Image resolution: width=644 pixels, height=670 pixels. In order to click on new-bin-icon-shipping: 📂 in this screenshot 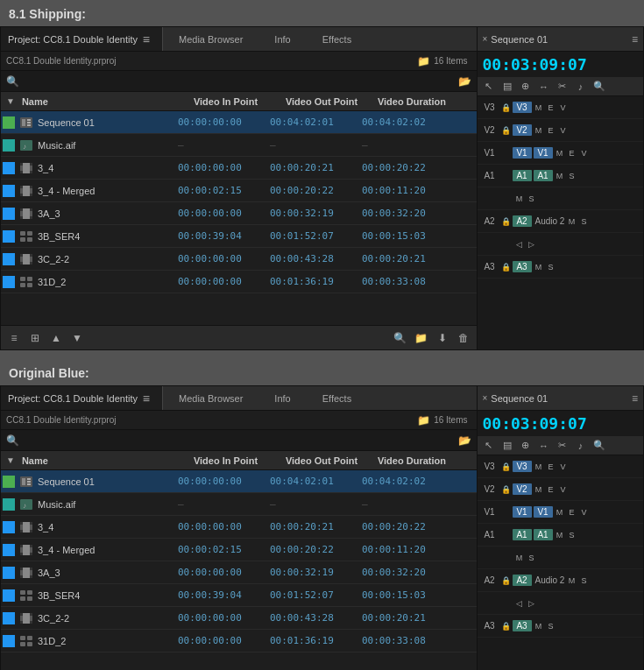, I will do `click(464, 81)`.